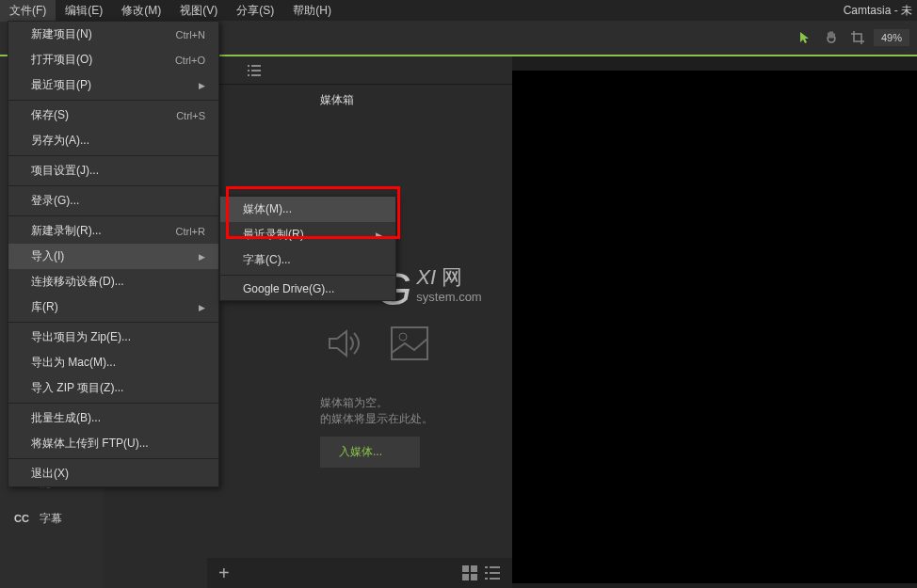 This screenshot has height=588, width=917. What do you see at coordinates (410, 343) in the screenshot?
I see `image-placeholder-icon` at bounding box center [410, 343].